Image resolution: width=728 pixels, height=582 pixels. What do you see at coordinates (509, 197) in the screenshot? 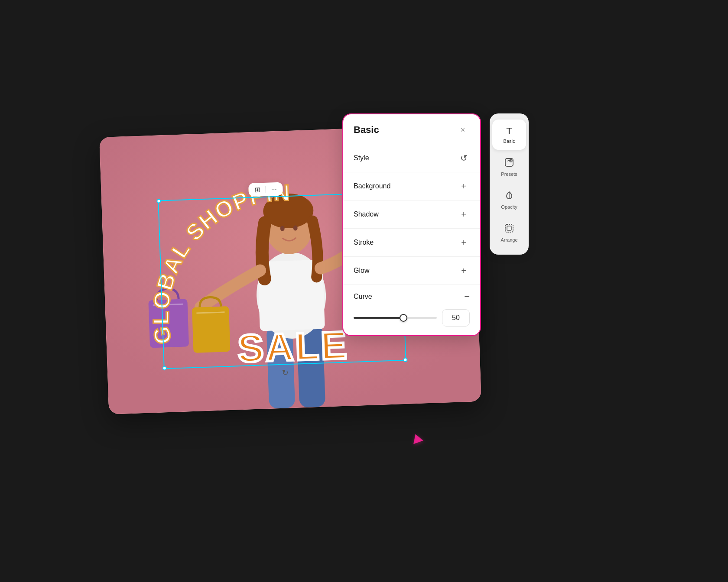
I see `opacity-icon` at bounding box center [509, 197].